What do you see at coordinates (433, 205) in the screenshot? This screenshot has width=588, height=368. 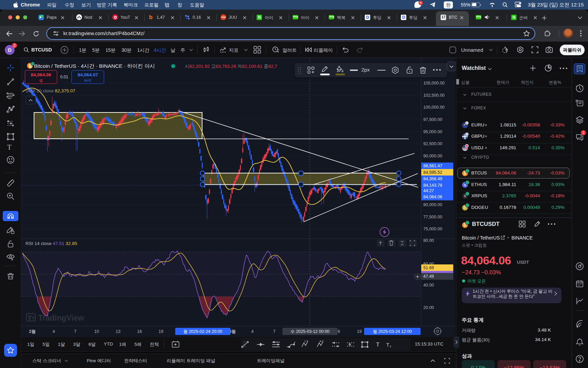 I see `svg-text: 80,000.00` at bounding box center [433, 205].